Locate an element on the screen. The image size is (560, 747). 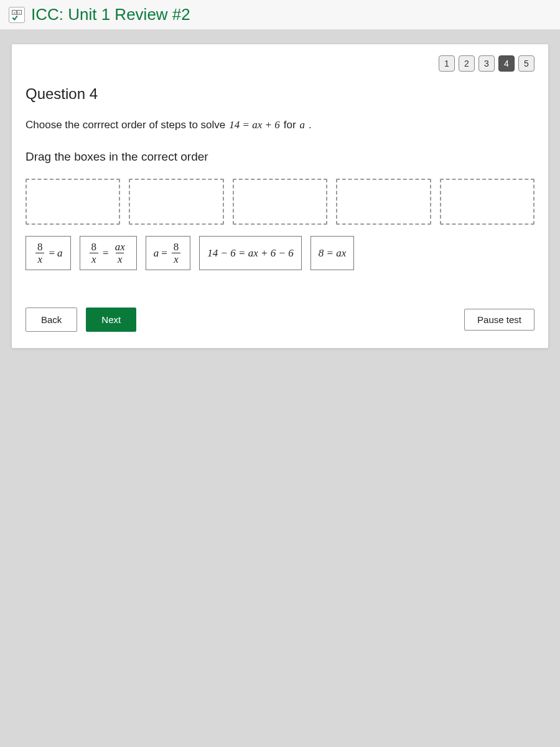
nav-pill-5: 5 is located at coordinates (526, 63).